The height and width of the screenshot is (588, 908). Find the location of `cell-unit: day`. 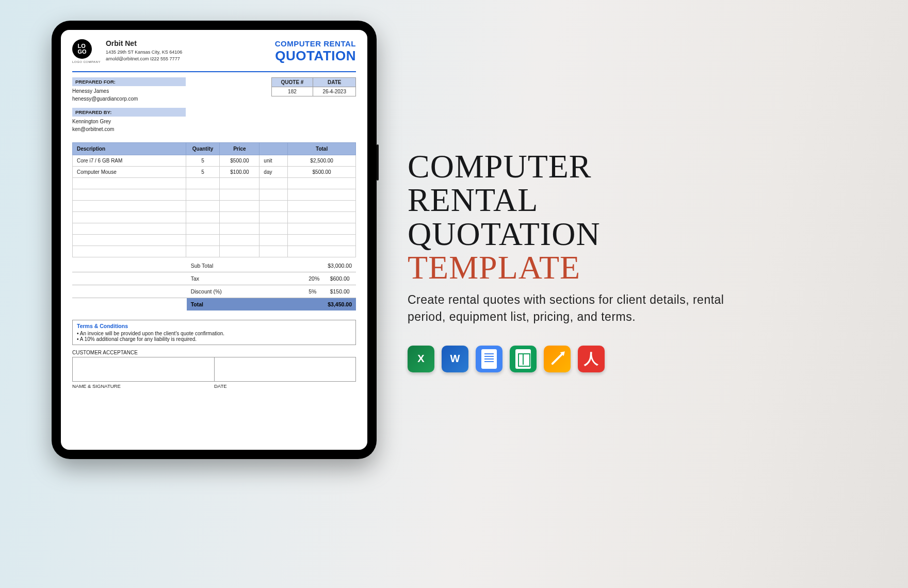

cell-unit: day is located at coordinates (273, 172).